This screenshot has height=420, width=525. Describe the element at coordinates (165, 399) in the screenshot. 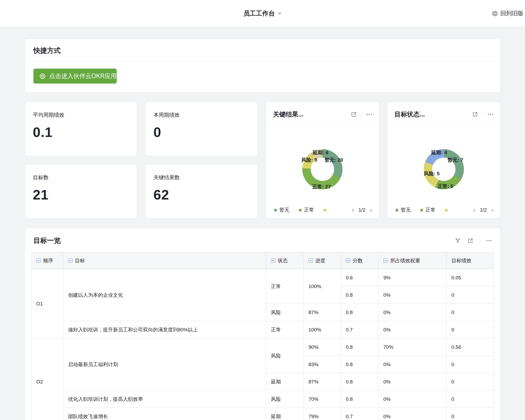

I see `goal-cell: 优化入职培训计划，提高入职效率` at that location.